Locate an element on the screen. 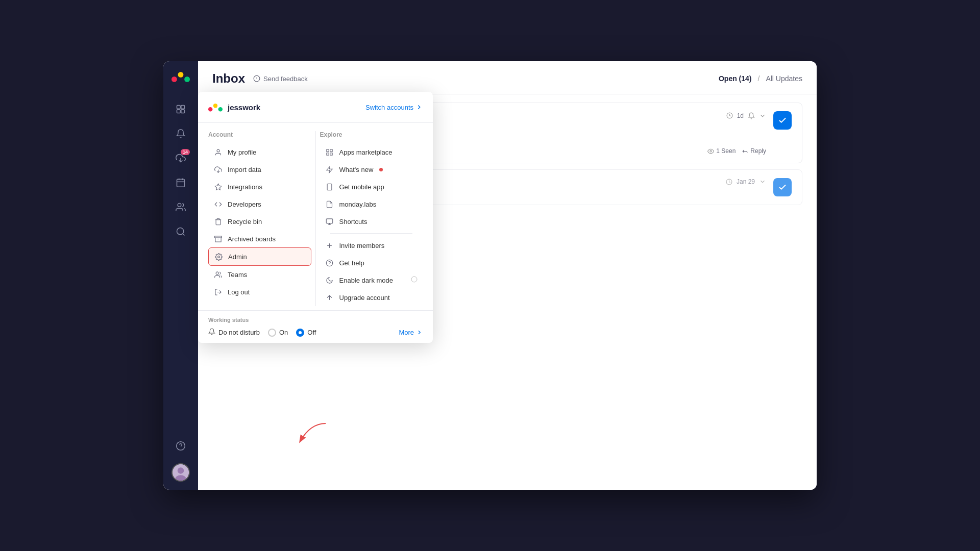 The image size is (980, 551). send-feedback-button: Send feedback is located at coordinates (281, 79).